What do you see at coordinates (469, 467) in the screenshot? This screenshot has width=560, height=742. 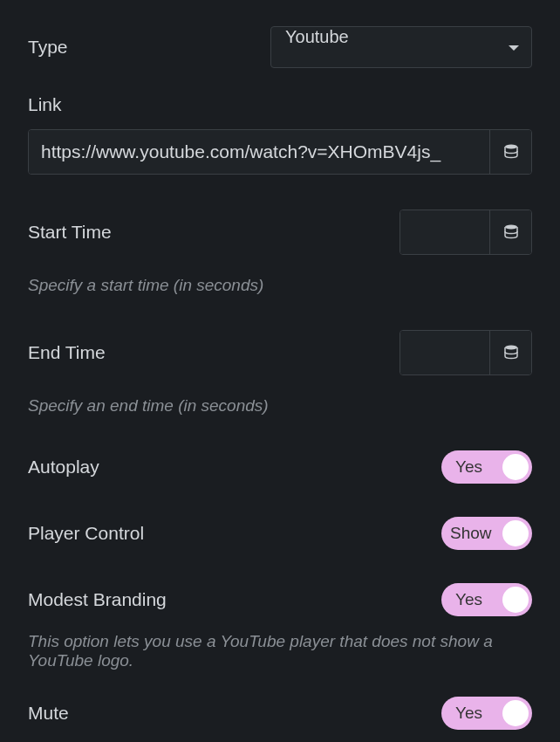 I see `autoplay-toggle-text: Yes` at bounding box center [469, 467].